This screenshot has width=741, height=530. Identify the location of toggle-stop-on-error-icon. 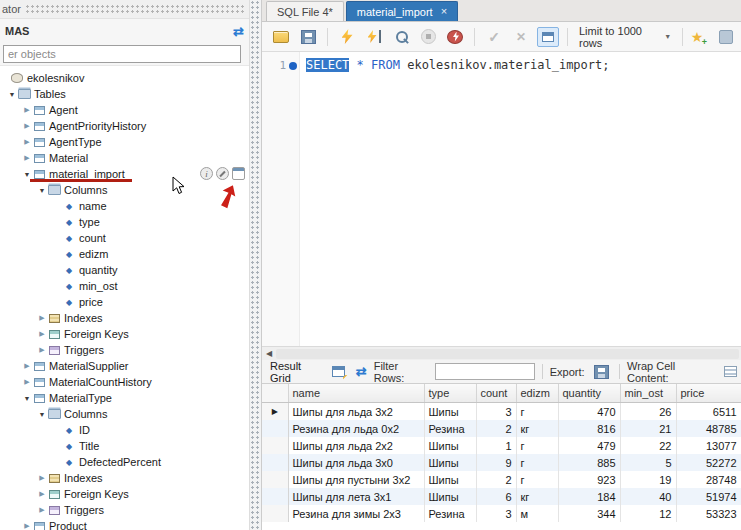
(455, 37).